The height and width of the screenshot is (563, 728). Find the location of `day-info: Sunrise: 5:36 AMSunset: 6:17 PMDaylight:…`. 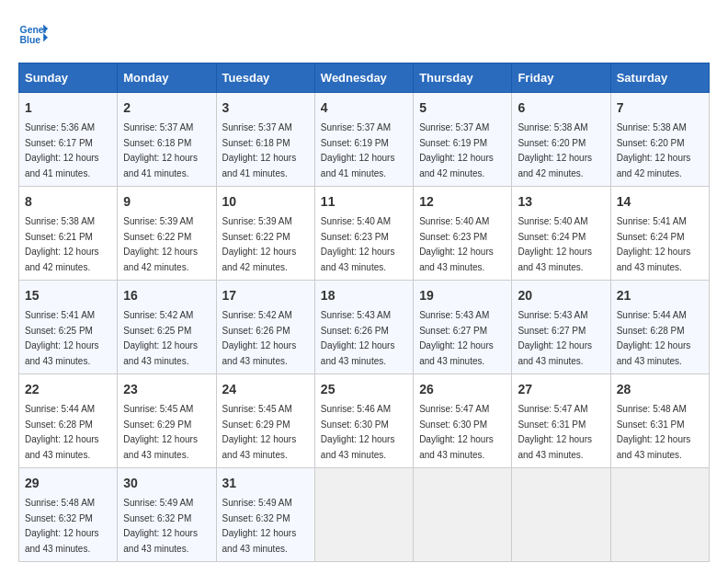

day-info: Sunrise: 5:36 AMSunset: 6:17 PMDaylight:… is located at coordinates (63, 151).